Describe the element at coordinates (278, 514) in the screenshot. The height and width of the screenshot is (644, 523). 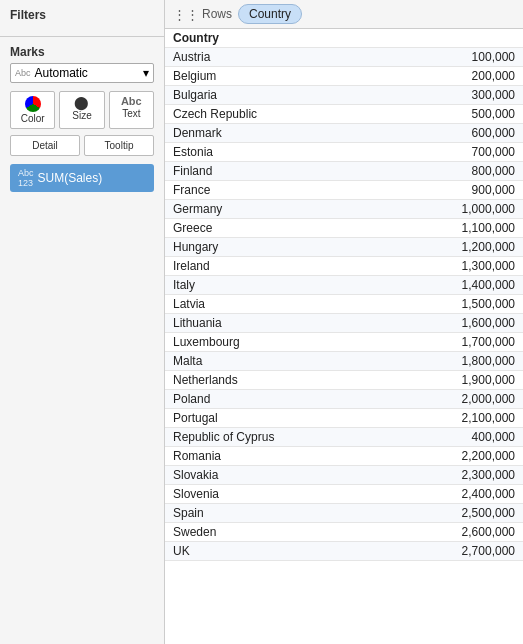
I see `country-cell: Spain` at that location.